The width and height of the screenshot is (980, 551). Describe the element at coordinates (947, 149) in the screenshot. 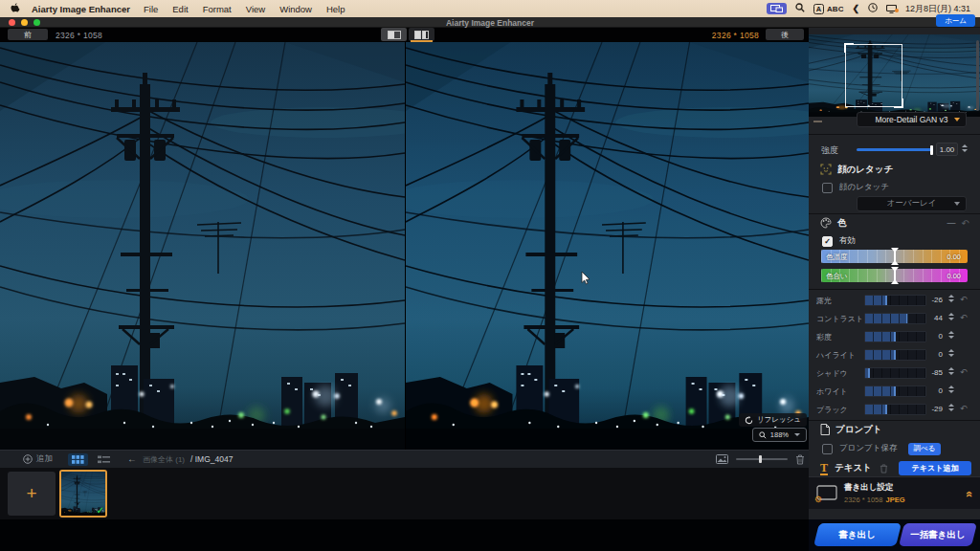

I see `strength-value: 1.00` at that location.